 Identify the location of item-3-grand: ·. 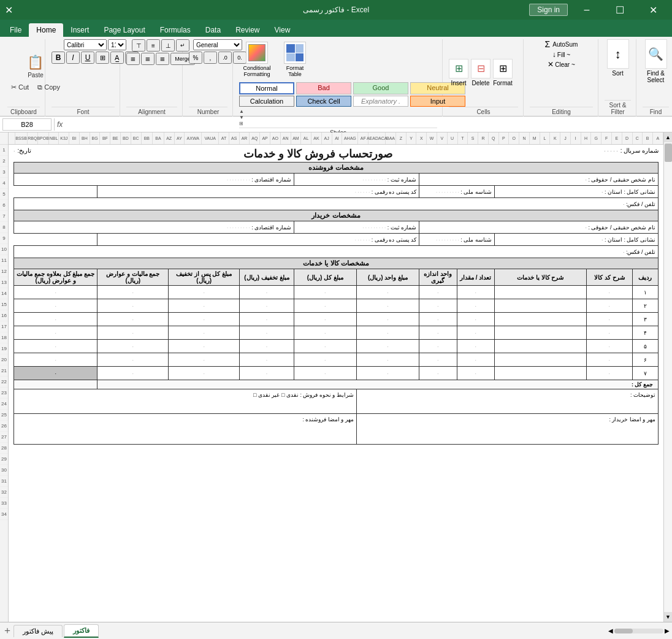
(56, 320).